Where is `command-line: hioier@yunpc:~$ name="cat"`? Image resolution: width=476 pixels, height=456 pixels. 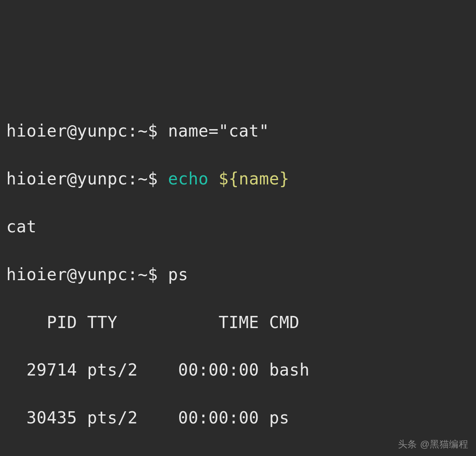
command-line: hioier@yunpc:~$ name="cat" is located at coordinates (238, 131).